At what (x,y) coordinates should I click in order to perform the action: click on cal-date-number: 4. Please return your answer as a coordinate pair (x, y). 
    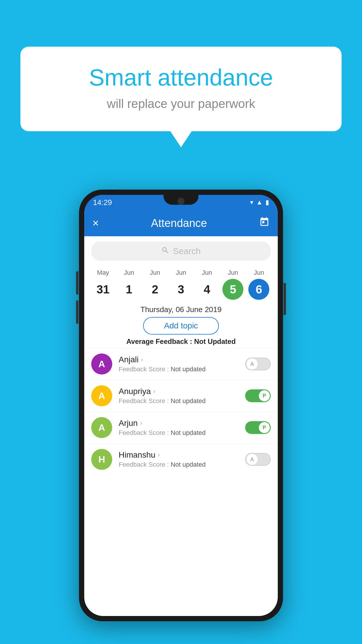
    Looking at the image, I should click on (207, 289).